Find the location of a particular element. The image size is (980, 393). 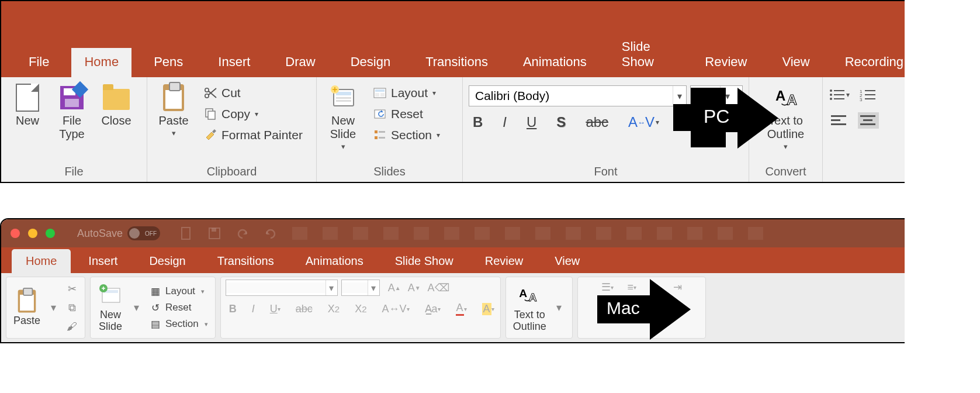

superscript-button: X2 is located at coordinates (334, 309).